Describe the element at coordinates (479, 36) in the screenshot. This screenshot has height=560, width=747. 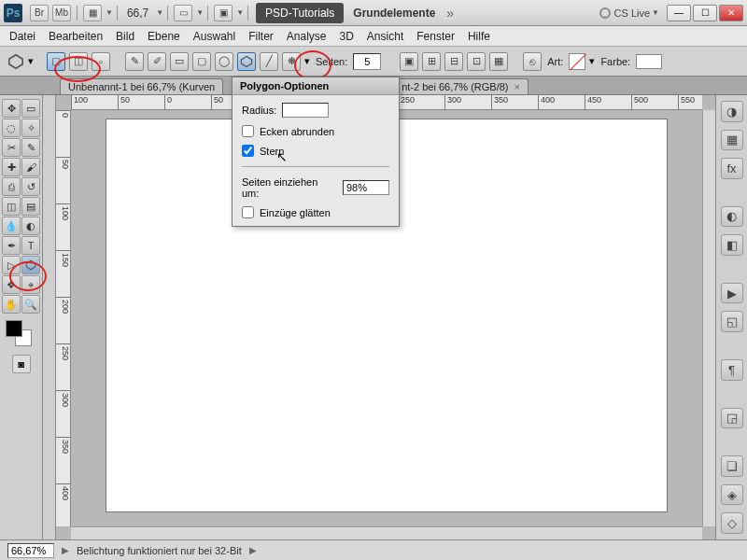
I see `menu-hilfe: Hilfe` at that location.